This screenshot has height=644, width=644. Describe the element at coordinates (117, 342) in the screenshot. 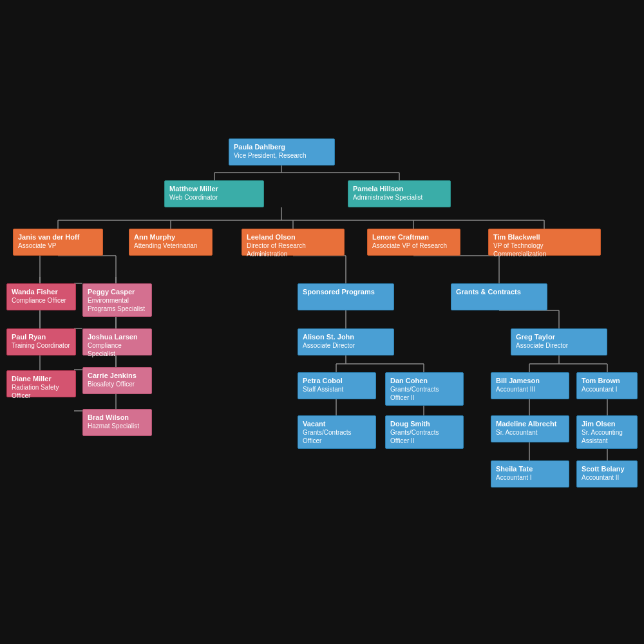

I see `node-joshua: Joshua Larsen Compliance Specialist` at that location.